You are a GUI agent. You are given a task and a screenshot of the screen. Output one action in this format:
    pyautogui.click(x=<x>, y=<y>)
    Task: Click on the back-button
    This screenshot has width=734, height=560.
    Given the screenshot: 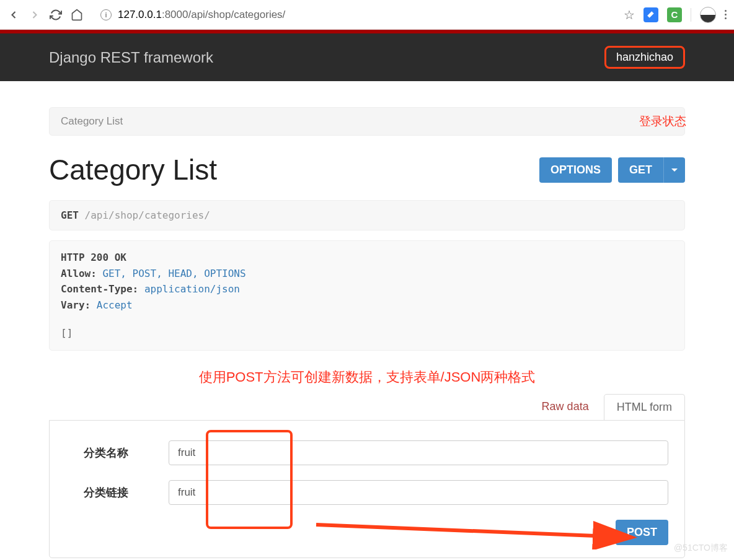 What is the action you would take?
    pyautogui.click(x=14, y=15)
    